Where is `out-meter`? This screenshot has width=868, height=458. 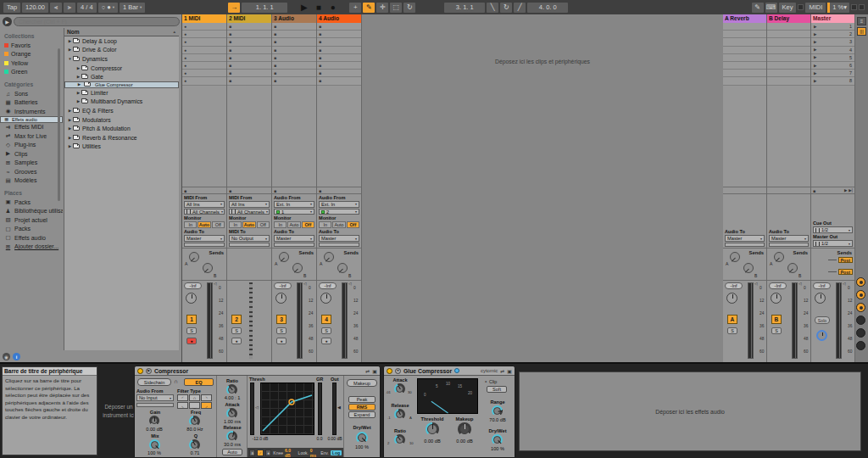 out-meter is located at coordinates (334, 409).